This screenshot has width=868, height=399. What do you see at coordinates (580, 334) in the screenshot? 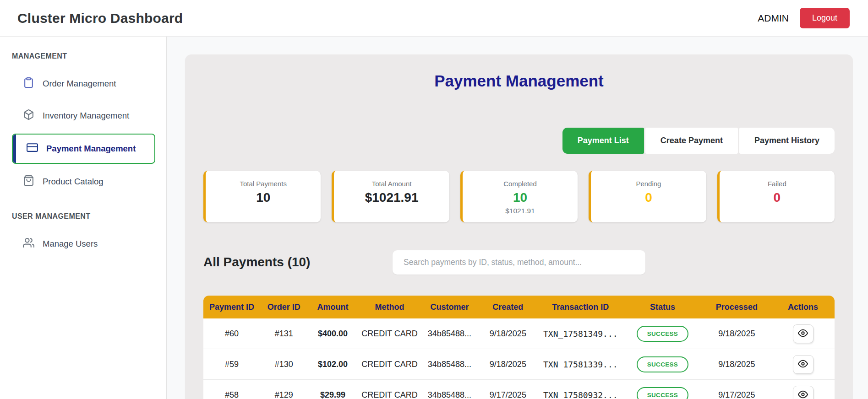
I see `cell-transaction-id: TXN_17581349...` at bounding box center [580, 334].